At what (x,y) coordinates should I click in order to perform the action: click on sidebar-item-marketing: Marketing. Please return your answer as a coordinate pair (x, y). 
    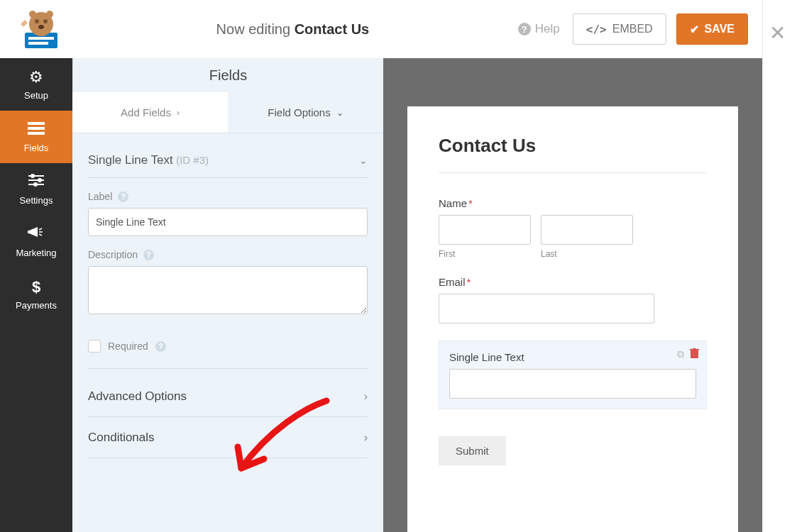
    Looking at the image, I should click on (36, 242).